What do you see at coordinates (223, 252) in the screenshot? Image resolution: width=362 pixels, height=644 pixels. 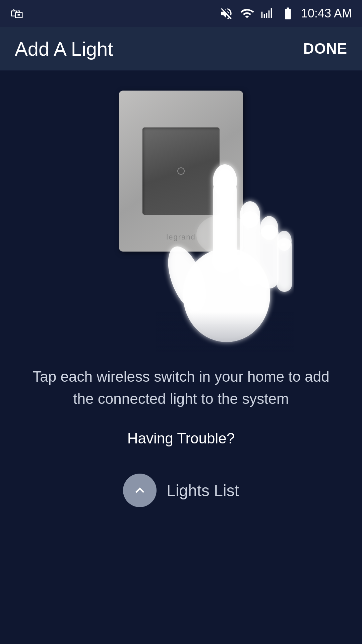 I see `hand-pointer-illustration` at bounding box center [223, 252].